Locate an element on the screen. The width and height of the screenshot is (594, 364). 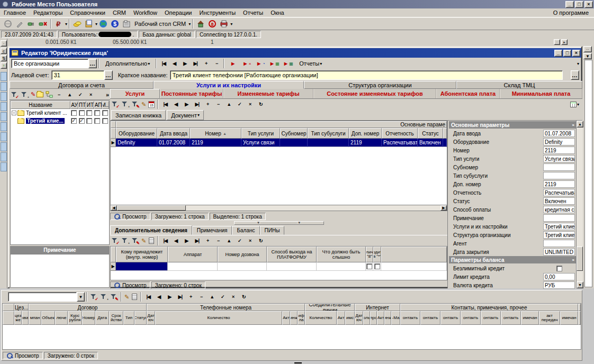
ruble-button: ₽ is located at coordinates (59, 24).